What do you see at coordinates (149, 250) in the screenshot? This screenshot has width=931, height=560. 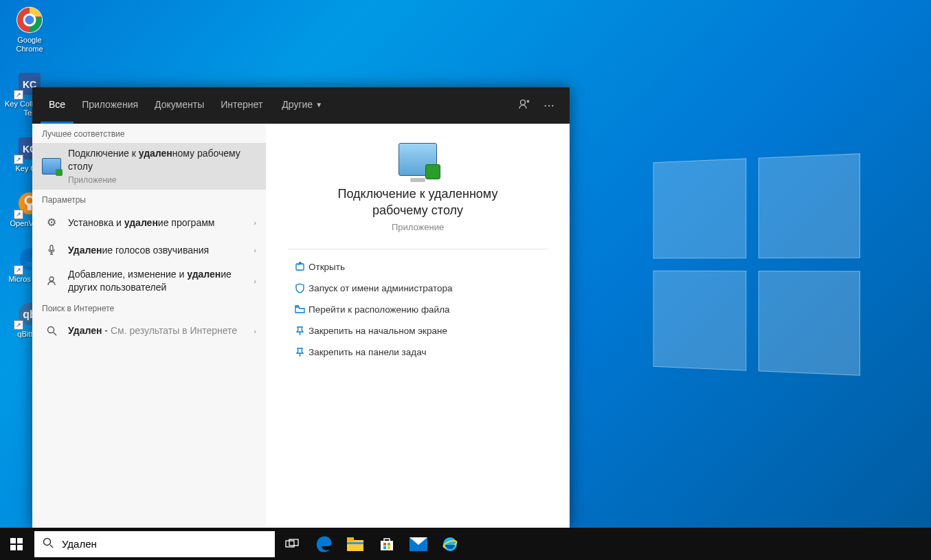 I see `result-settings-voice: Удаление голосов озвучивания ›` at bounding box center [149, 250].